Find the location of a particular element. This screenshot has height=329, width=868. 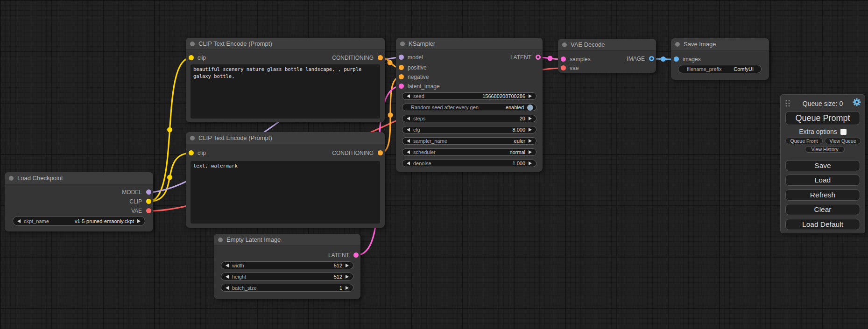

queue-menu-panel: Queue size: 0 Queue Prompt Extra options… is located at coordinates (823, 164).